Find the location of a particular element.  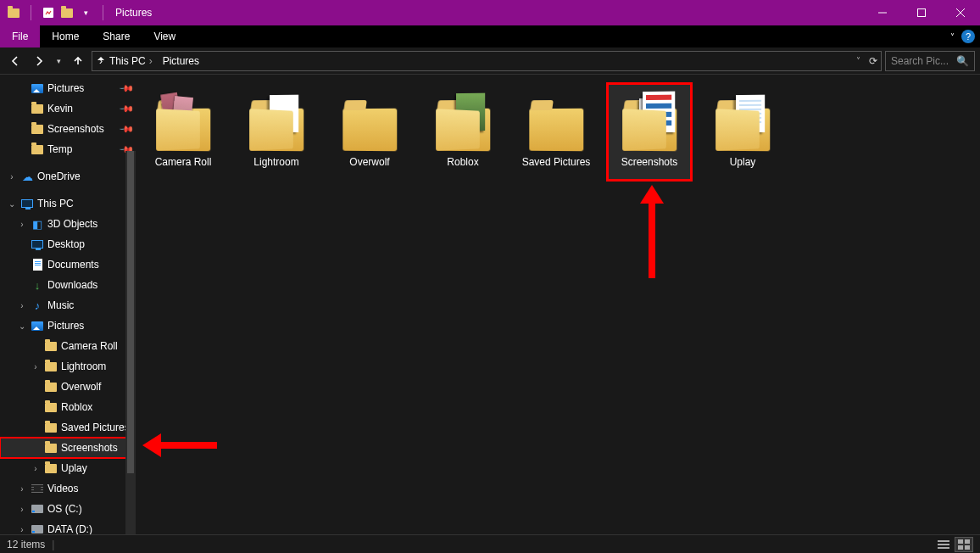

music-icon is located at coordinates (37, 305).